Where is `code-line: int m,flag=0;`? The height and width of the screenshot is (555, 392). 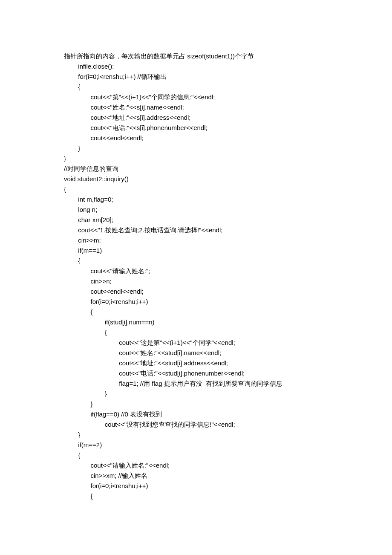 code-line: int m,flag=0; is located at coordinates (196, 199).